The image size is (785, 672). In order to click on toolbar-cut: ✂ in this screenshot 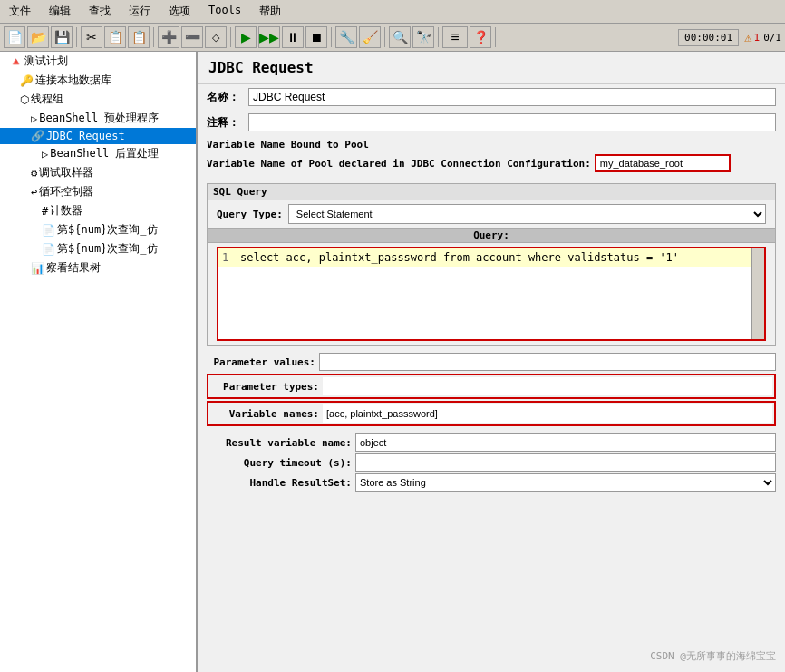, I will do `click(92, 37)`.